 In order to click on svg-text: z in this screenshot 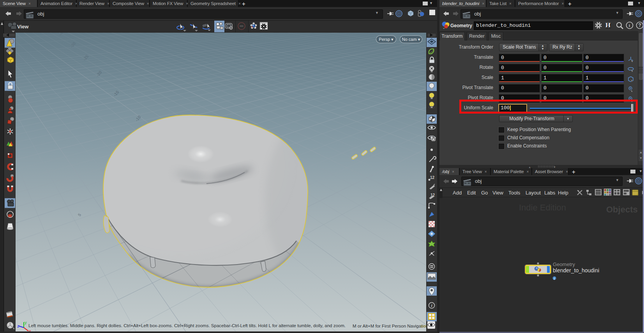, I will do `click(18, 326)`.